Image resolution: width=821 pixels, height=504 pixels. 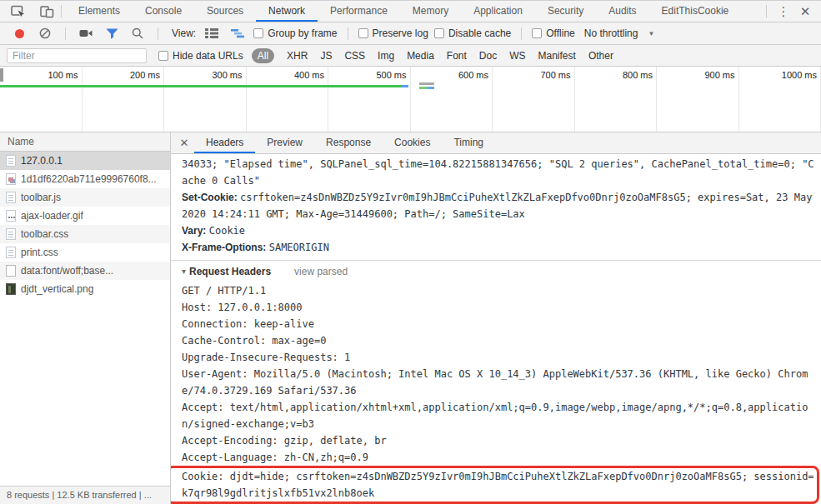 What do you see at coordinates (63, 75) in the screenshot?
I see `timeline-tick-label: 100 ms` at bounding box center [63, 75].